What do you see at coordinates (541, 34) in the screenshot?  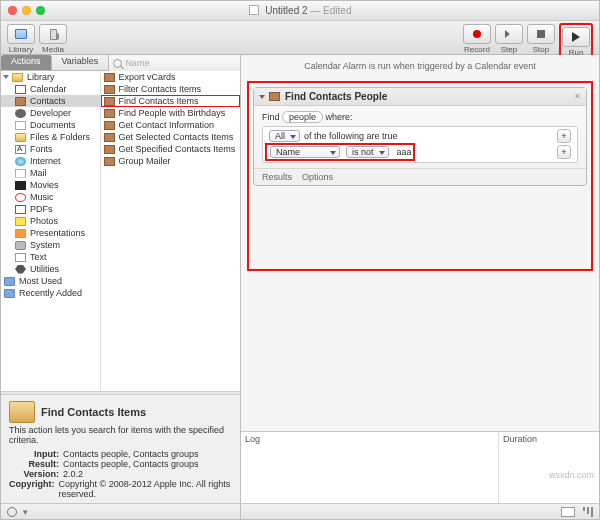 I see `stop-button` at bounding box center [541, 34].